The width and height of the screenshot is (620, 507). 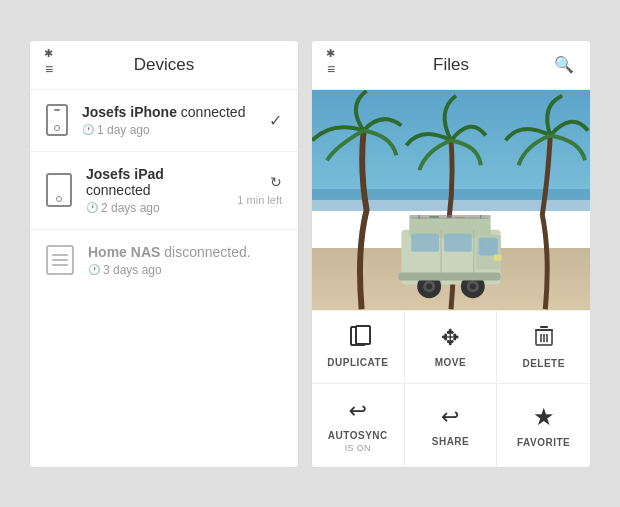 What do you see at coordinates (164, 65) in the screenshot?
I see `devices-title: Devices` at bounding box center [164, 65].